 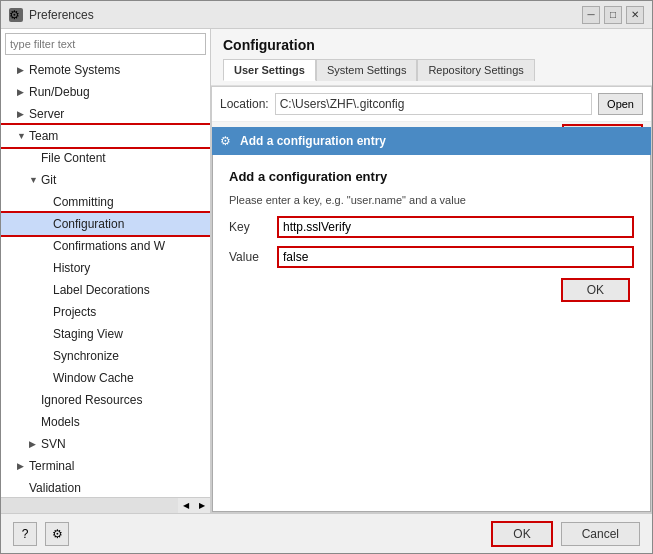 I want to click on tree-label: Synchronize, so click(x=86, y=356).